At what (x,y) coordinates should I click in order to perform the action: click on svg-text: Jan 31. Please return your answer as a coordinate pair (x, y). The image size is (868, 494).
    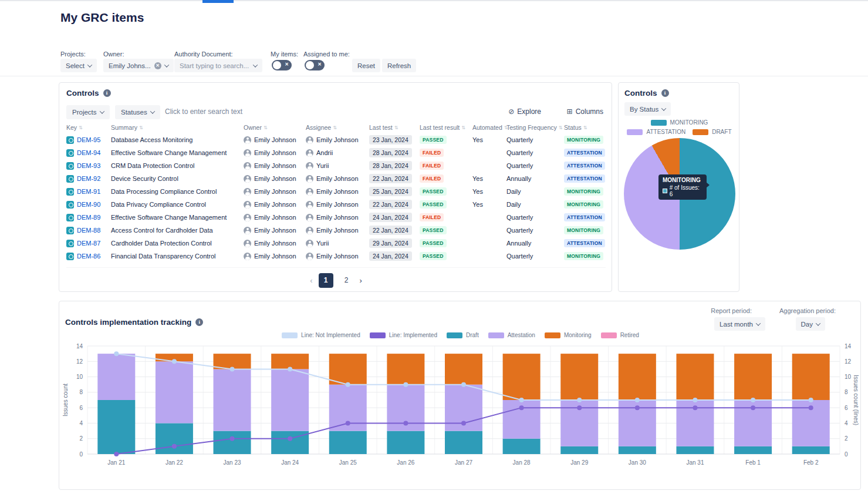
    Looking at the image, I should click on (695, 463).